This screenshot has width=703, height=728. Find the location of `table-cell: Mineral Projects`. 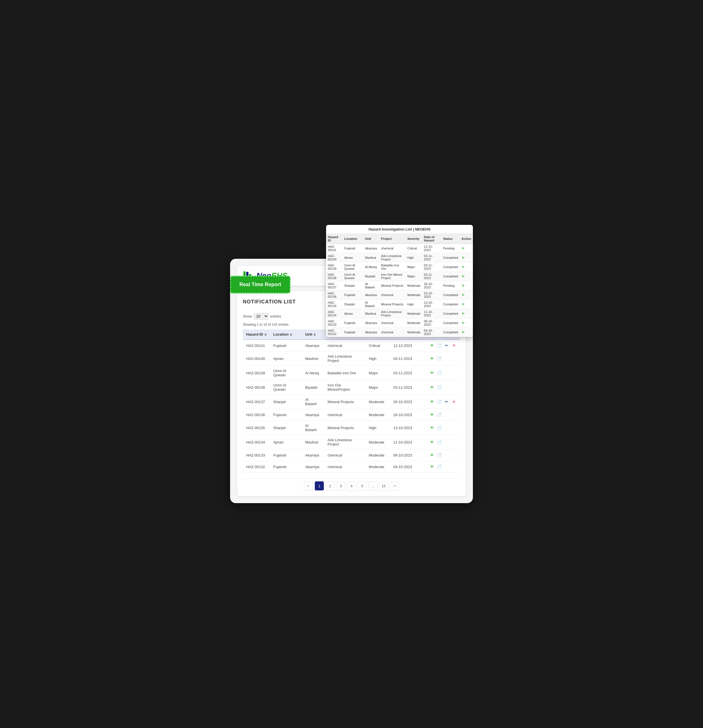

table-cell: Mineral Projects is located at coordinates (344, 428).